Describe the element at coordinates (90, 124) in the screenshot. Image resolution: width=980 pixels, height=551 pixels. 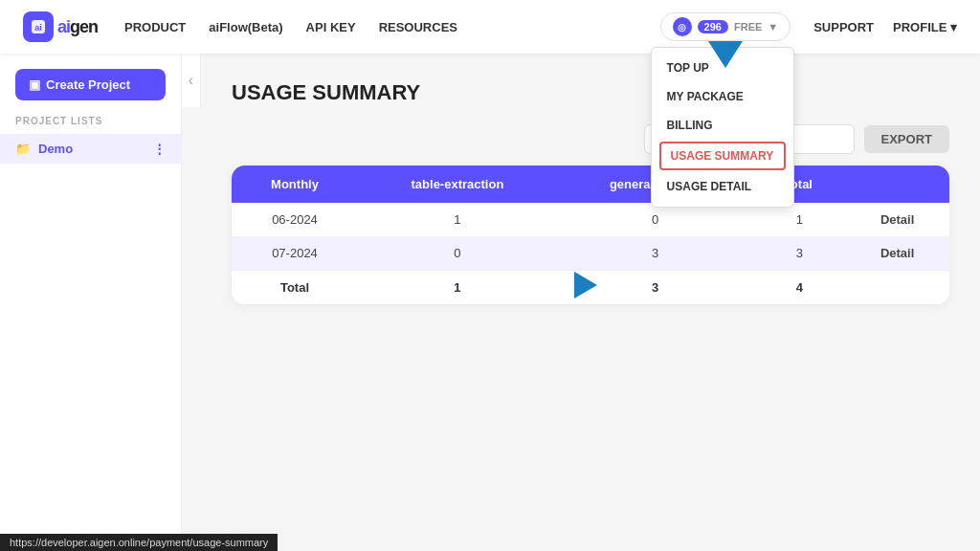
I see `sidebar-section-label: PROJECT LISTS` at that location.